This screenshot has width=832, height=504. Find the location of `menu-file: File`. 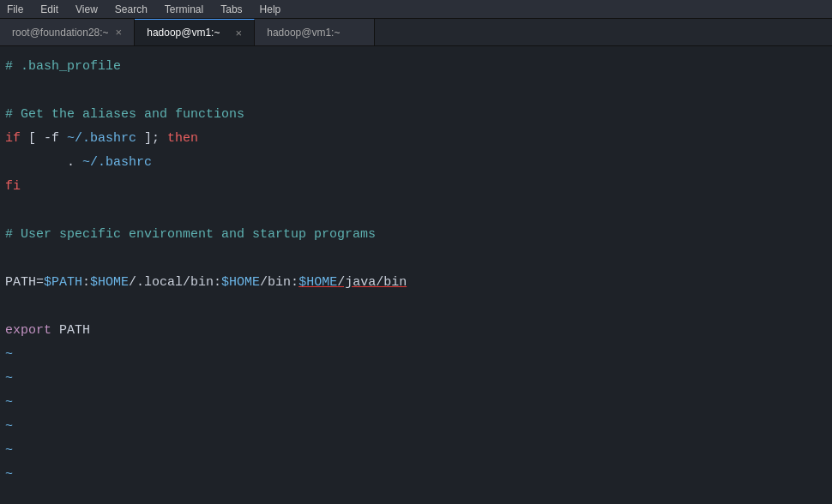

menu-file: File is located at coordinates (15, 9).